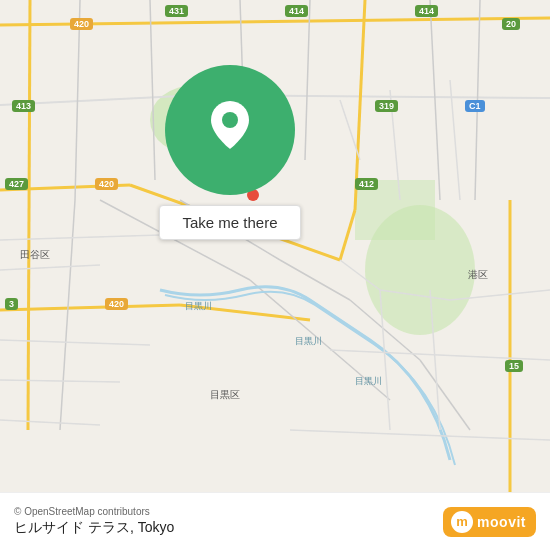 The image size is (550, 550). I want to click on copyright-text: © OpenStreetMap contributors, so click(94, 512).